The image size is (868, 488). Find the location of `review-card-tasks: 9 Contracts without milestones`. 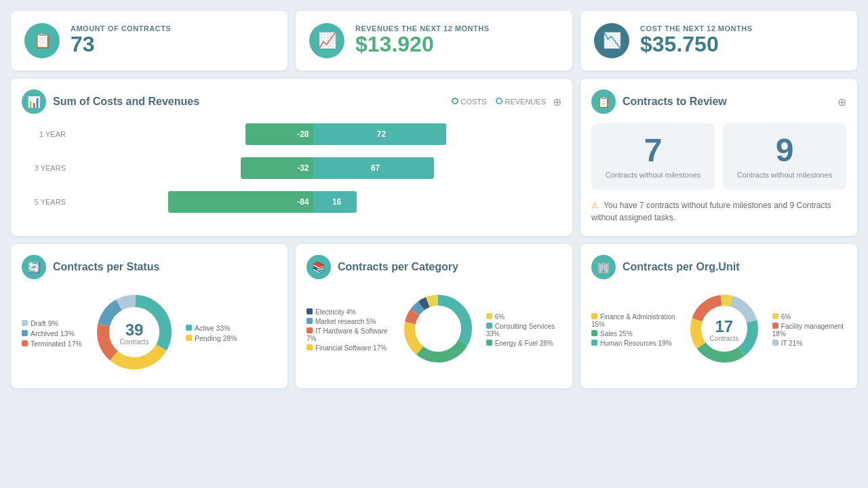

review-card-tasks: 9 Contracts without milestones is located at coordinates (785, 157).